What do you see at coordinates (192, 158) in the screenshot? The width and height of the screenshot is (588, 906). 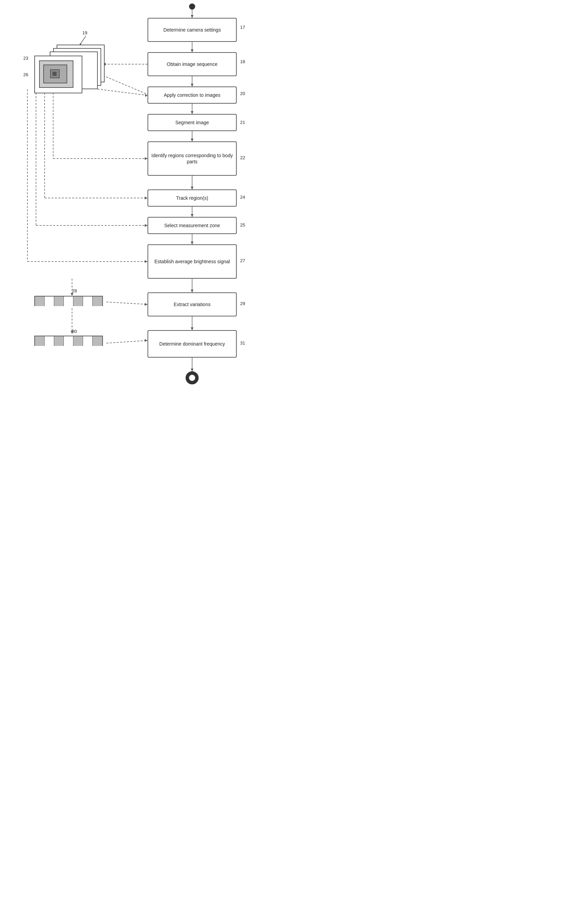 I see `box-identify-regions: Identify regions corresponding to body p…` at bounding box center [192, 158].